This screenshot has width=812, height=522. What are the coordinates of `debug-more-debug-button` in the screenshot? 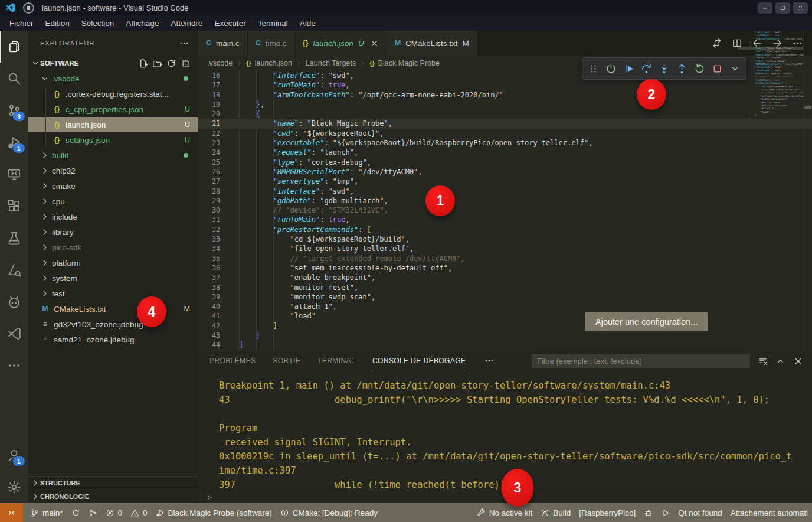 It's located at (735, 68).